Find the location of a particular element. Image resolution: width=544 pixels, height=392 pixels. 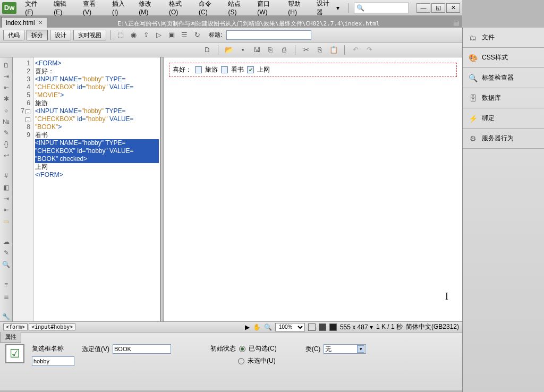

hash-icon: # is located at coordinates (6, 176).